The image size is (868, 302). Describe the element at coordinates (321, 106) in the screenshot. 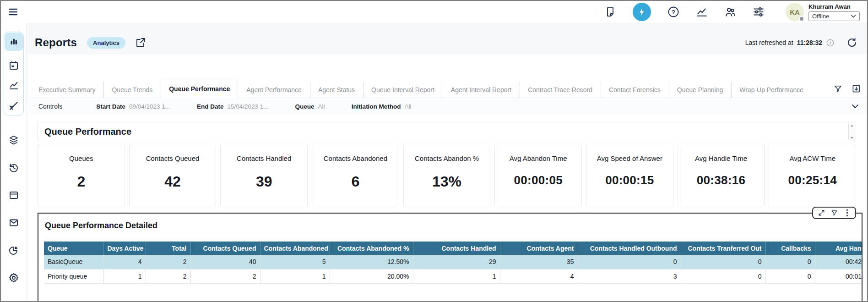

I see `filter-value: All` at that location.